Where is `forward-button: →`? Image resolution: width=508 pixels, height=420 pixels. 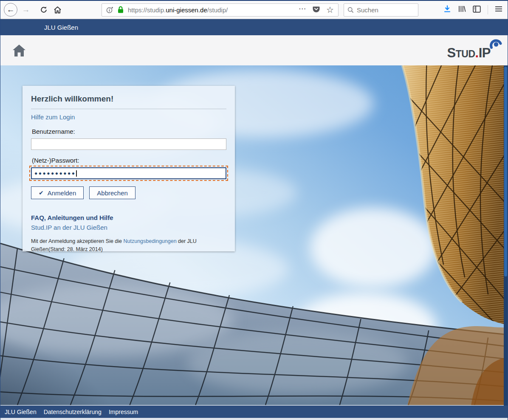
forward-button: → is located at coordinates (26, 10).